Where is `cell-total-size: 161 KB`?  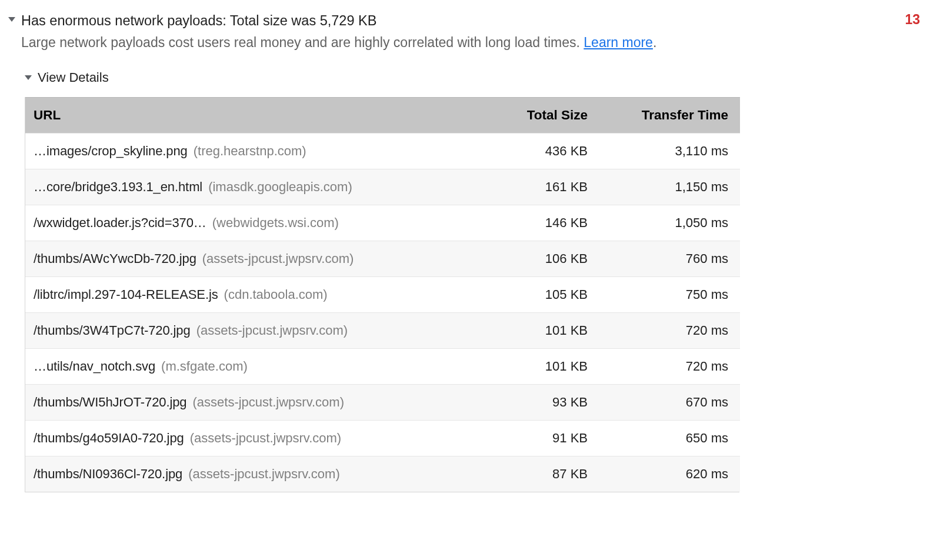 cell-total-size: 161 KB is located at coordinates (537, 187).